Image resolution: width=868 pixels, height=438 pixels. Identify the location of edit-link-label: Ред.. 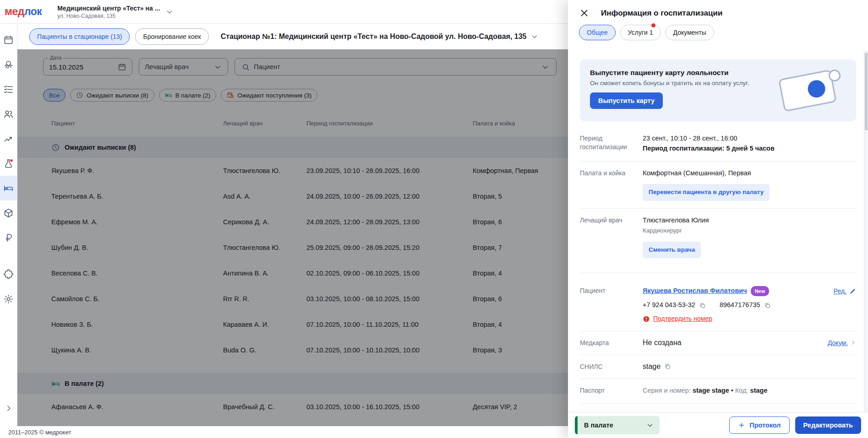
(840, 291).